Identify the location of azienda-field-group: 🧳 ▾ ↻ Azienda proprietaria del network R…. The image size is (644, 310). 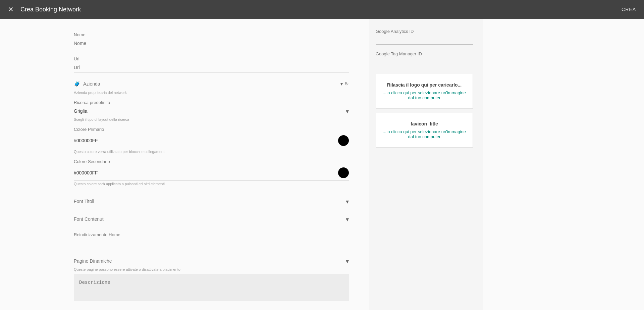
(211, 133).